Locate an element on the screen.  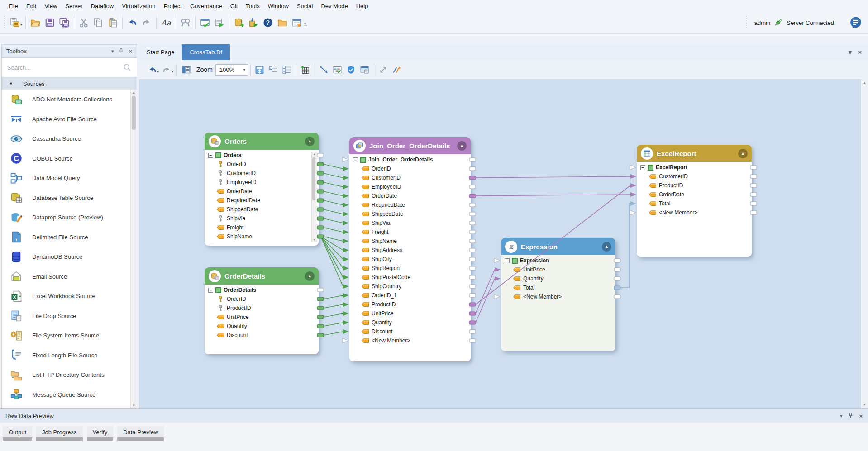
menu-view: View is located at coordinates (51, 6).